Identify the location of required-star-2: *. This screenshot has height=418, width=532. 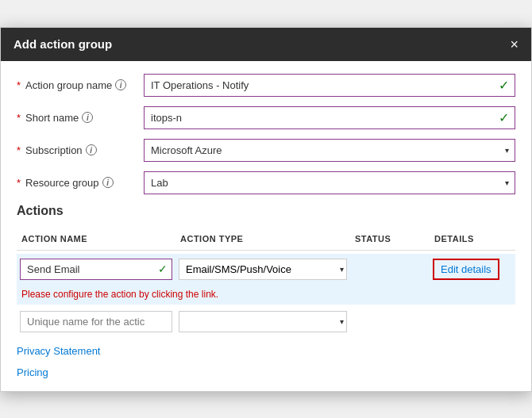
(19, 117).